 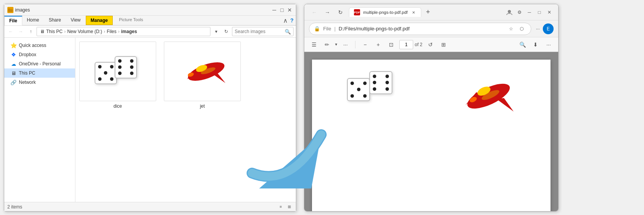 What do you see at coordinates (373, 90) in the screenshot?
I see `pdf-dice-group` at bounding box center [373, 90].